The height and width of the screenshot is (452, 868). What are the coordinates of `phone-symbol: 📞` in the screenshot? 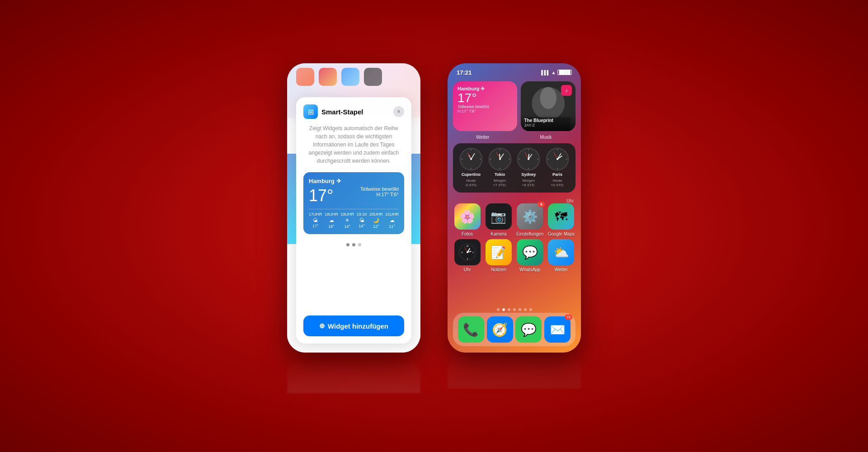 It's located at (471, 330).